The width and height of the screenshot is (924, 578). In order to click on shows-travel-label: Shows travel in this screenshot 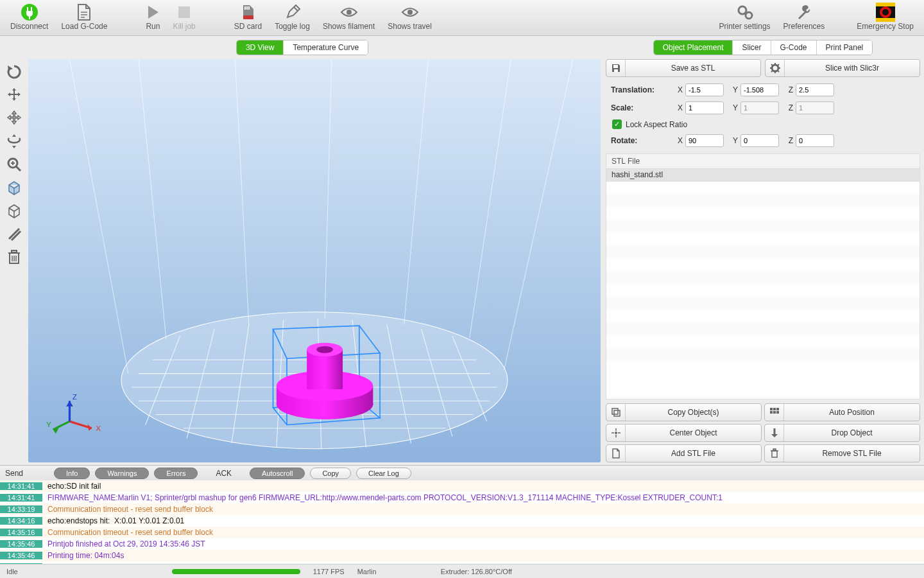, I will do `click(409, 26)`.